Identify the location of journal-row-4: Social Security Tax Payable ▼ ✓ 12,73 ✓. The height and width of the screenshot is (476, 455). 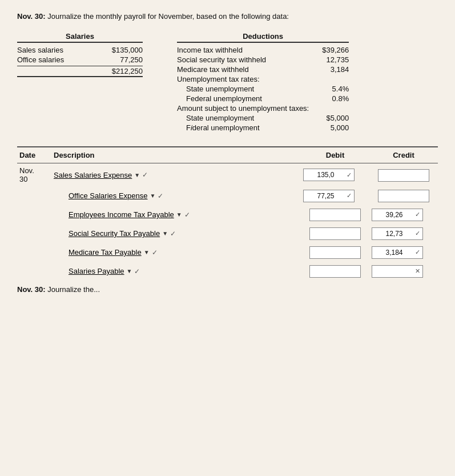
(227, 233).